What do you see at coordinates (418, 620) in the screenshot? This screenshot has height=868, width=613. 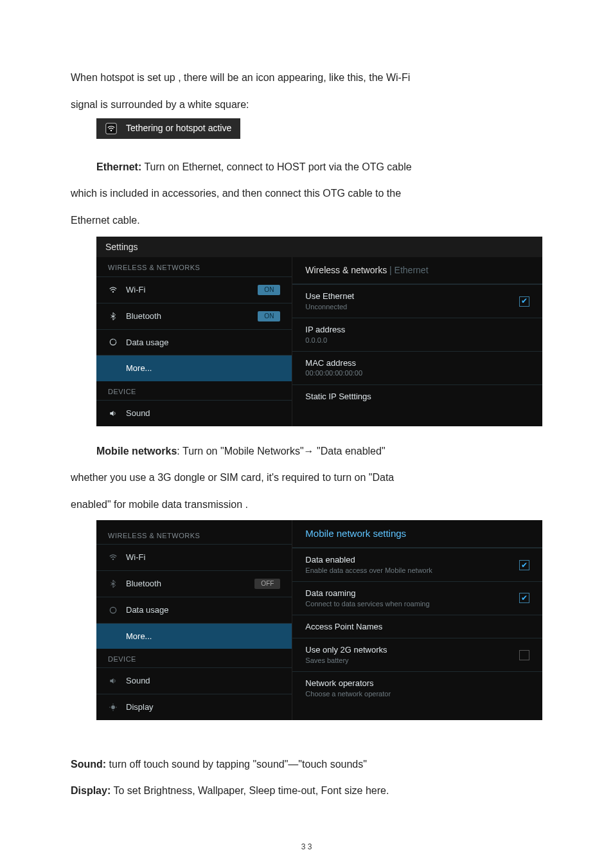 I see `mobile-right-panel: Mobile network settings Data enabledEnab…` at bounding box center [418, 620].